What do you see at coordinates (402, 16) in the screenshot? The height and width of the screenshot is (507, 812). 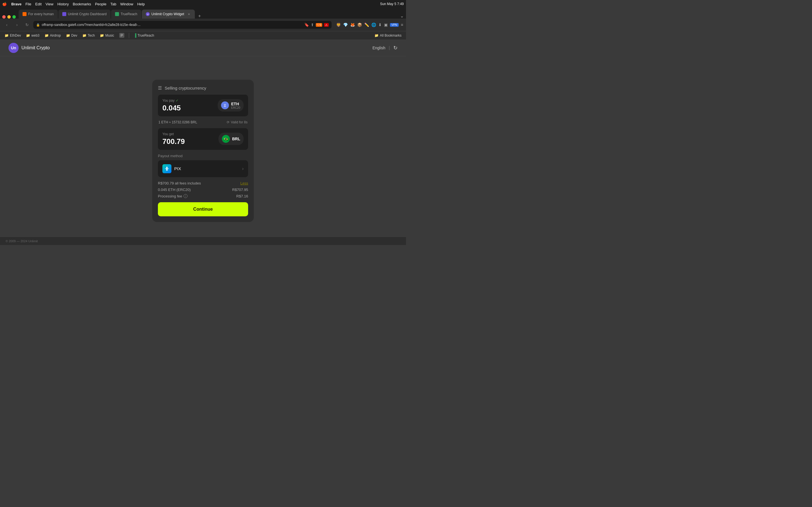 I see `tab-overflow-button: ⌄` at bounding box center [402, 16].